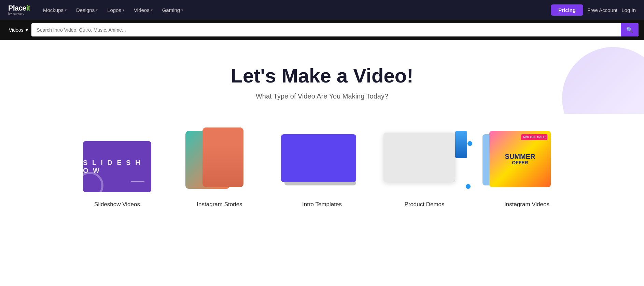  What do you see at coordinates (117, 167) in the screenshot?
I see `slideshow-thumbnail: S l i d e s h o w` at bounding box center [117, 167].